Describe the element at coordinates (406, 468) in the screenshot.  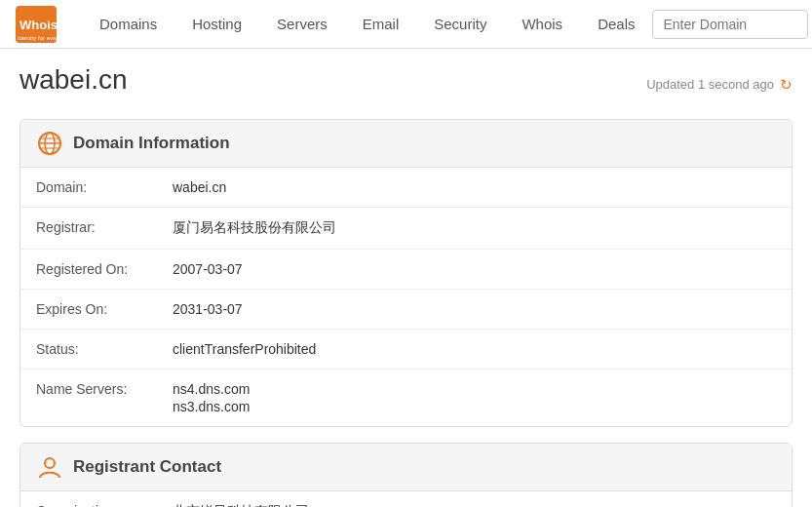
I see `registrant-card-header: Registrant Contact` at that location.